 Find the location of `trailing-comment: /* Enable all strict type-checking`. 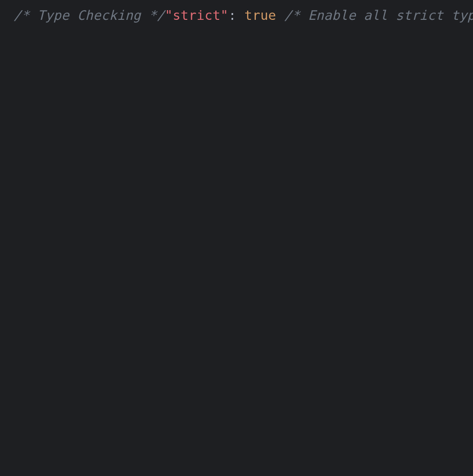

trailing-comment: /* Enable all strict type-checking is located at coordinates (374, 15).